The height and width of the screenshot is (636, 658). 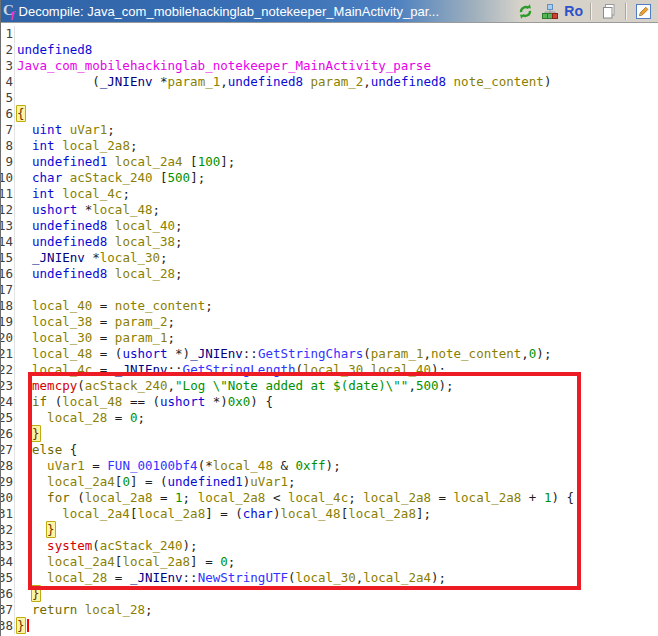 I want to click on code-line: 17, so click(x=330, y=290).